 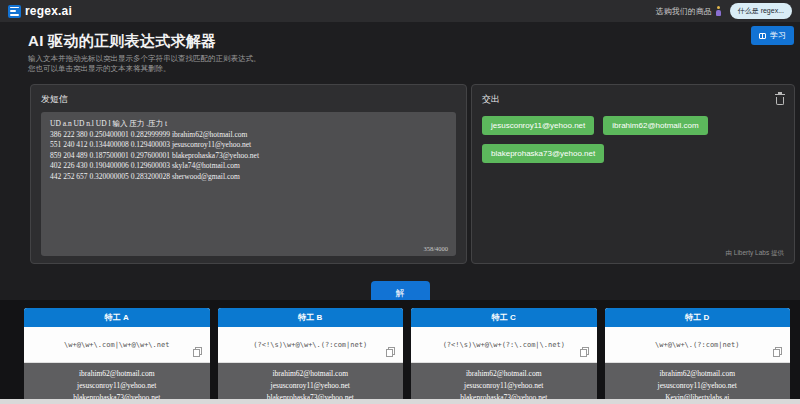 What do you see at coordinates (718, 11) in the screenshot?
I see `person-icon` at bounding box center [718, 11].